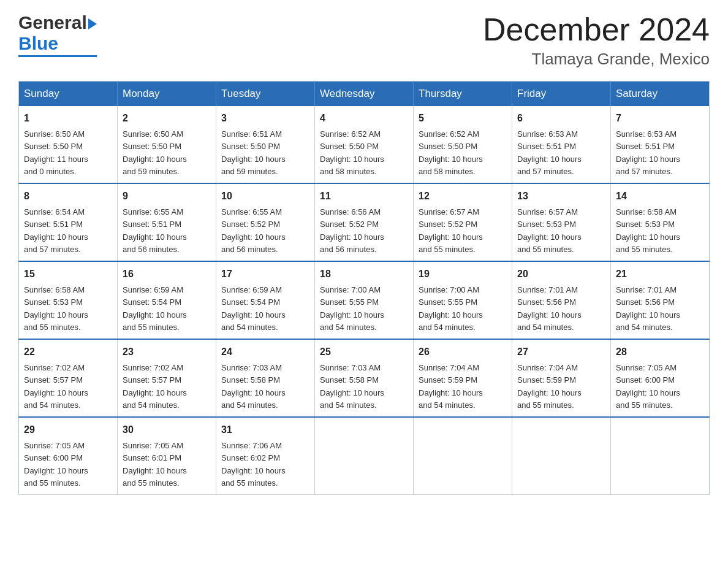 Image resolution: width=728 pixels, height=563 pixels. I want to click on day-info: Sunrise: 6:51 AMSunset: 5:50 PMDaylight:…, so click(254, 153).